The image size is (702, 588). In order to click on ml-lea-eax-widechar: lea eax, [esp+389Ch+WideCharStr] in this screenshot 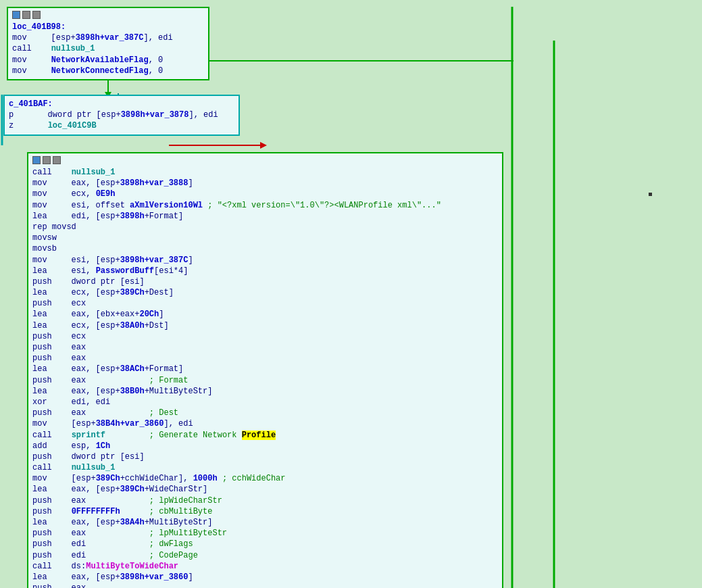, I will do `click(265, 489)`.